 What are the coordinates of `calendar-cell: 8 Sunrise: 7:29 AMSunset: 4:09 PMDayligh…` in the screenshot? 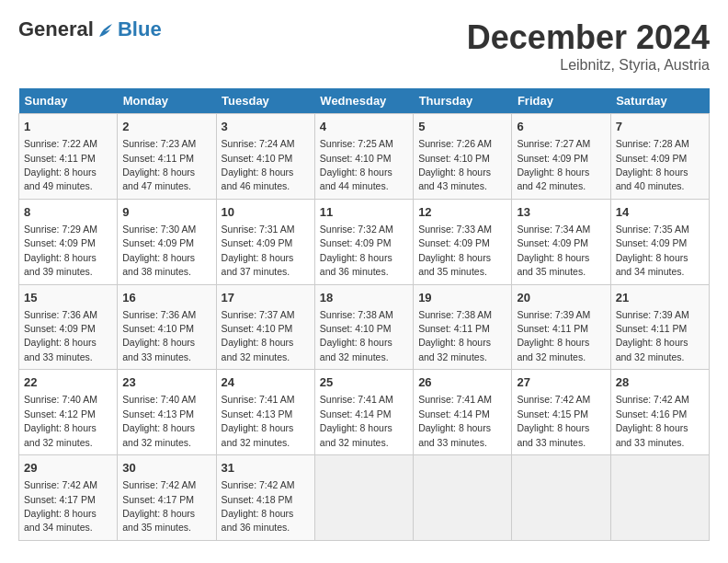 It's located at (68, 241).